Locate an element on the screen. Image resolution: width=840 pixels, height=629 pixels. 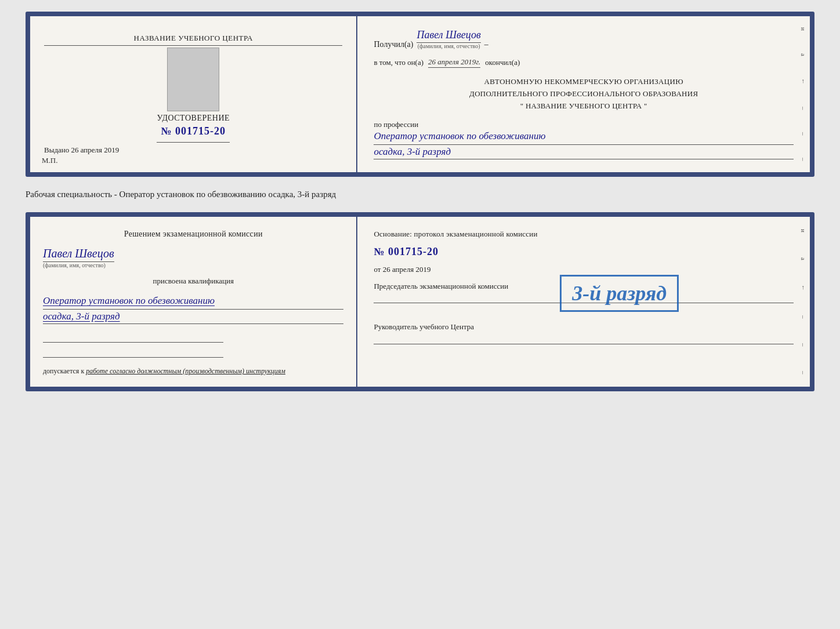
photo-placeholder is located at coordinates (193, 79).